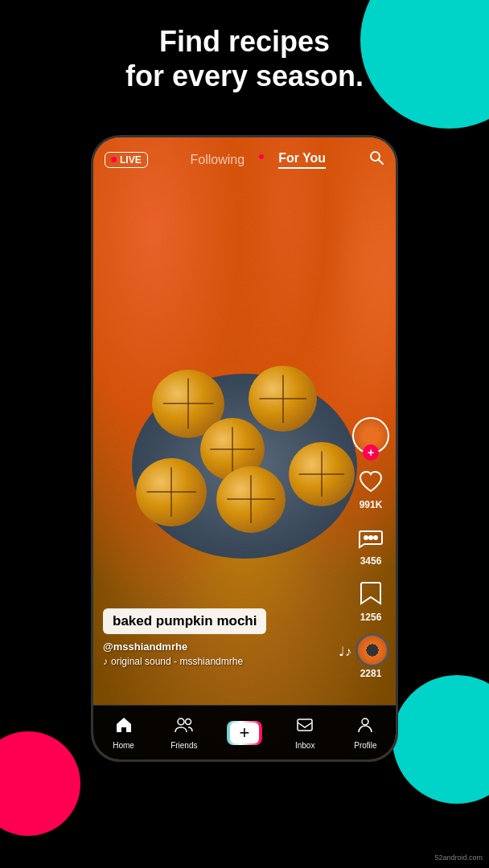  What do you see at coordinates (244, 59) in the screenshot?
I see `header-title: Find recipes for every season.` at bounding box center [244, 59].